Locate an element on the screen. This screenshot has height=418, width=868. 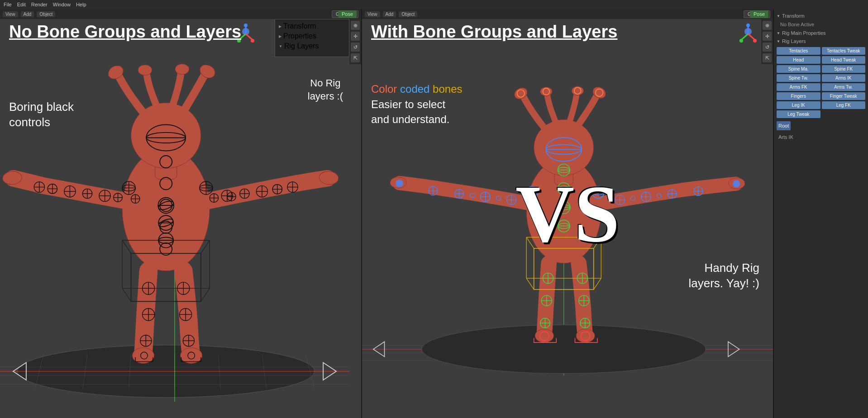
rig-layers-label: Rig Layers is located at coordinates (794, 41).